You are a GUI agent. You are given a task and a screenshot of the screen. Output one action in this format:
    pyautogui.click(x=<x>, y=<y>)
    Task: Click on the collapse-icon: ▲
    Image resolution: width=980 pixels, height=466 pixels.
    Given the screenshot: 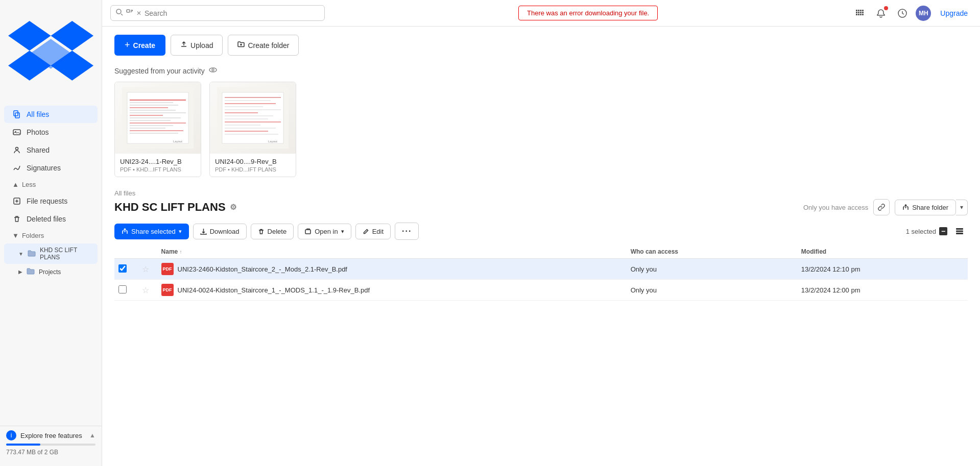 What is the action you would take?
    pyautogui.click(x=92, y=435)
    